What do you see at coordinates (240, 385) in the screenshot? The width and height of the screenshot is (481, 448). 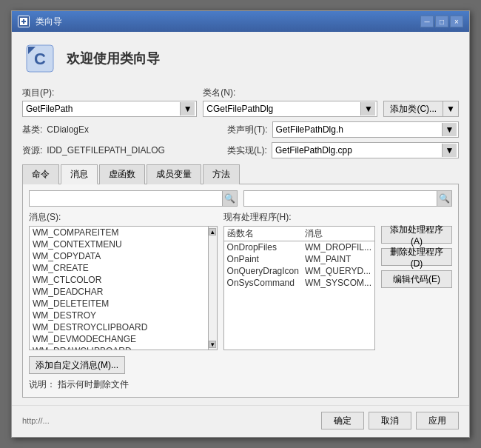 I see `description-row: 说明： 指示何时删除文件` at bounding box center [240, 385].